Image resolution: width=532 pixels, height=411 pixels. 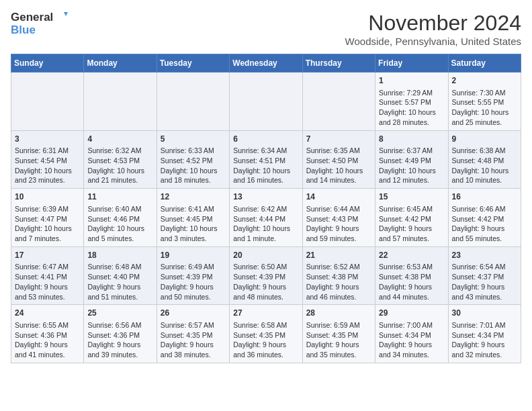 I want to click on calendar-week-5: 24Sunrise: 6:55 AM Sunset: 4:36 PM Dayli…, so click(x=266, y=334).